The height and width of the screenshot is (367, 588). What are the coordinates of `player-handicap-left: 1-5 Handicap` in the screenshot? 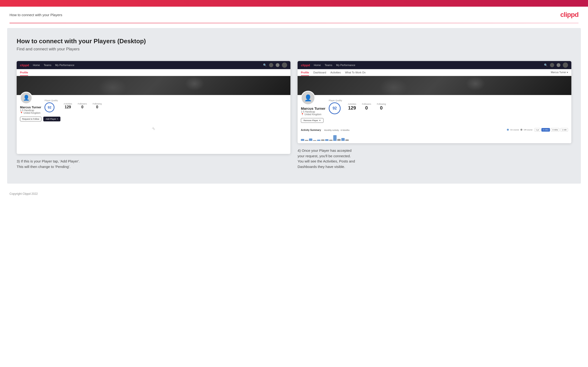 It's located at (31, 110).